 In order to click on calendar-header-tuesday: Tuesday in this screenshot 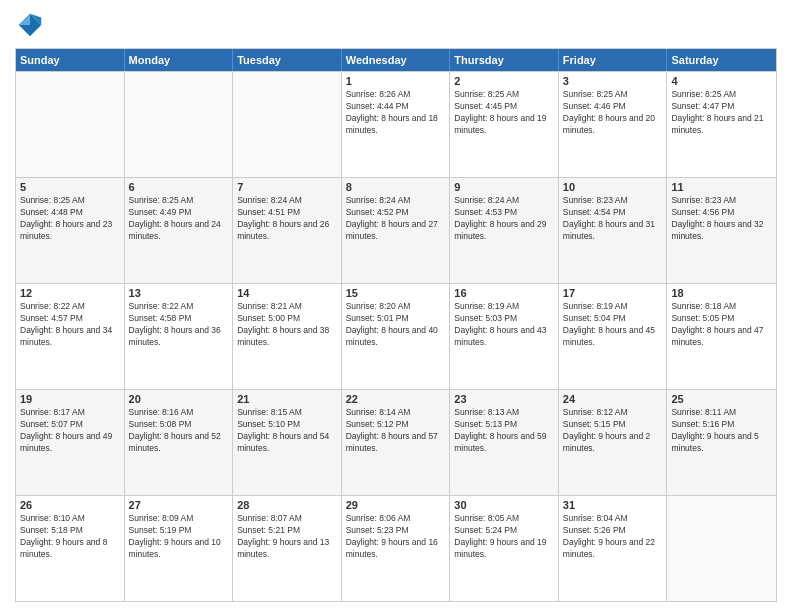, I will do `click(288, 60)`.